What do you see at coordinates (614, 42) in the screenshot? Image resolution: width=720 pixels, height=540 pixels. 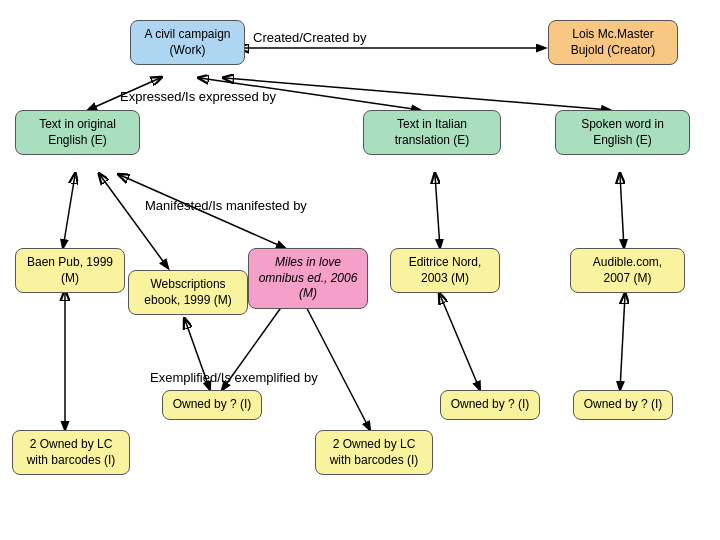 I see `creator-label: Lois Mc.Master Bujold (Creator)` at bounding box center [614, 42].